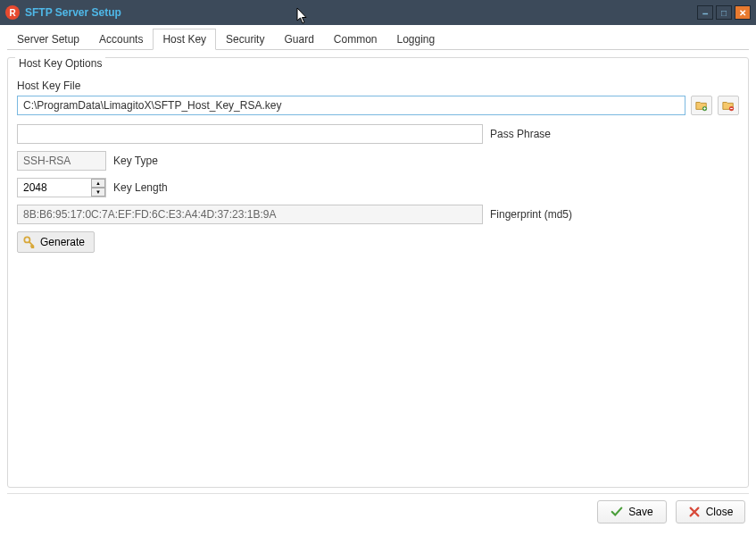  I want to click on generate-button: Generate, so click(55, 242).